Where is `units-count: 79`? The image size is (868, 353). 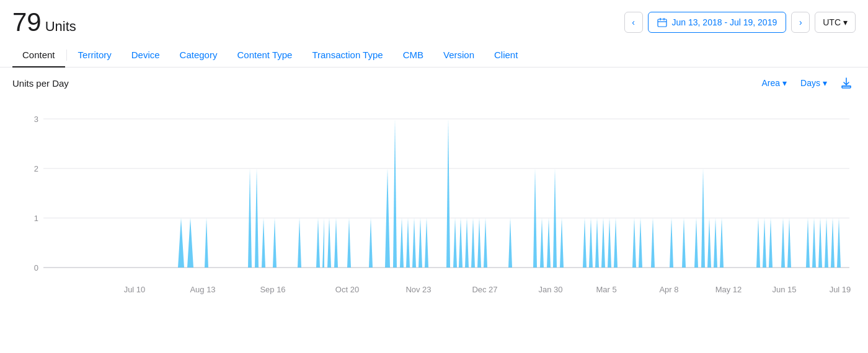 units-count: 79 is located at coordinates (27, 22).